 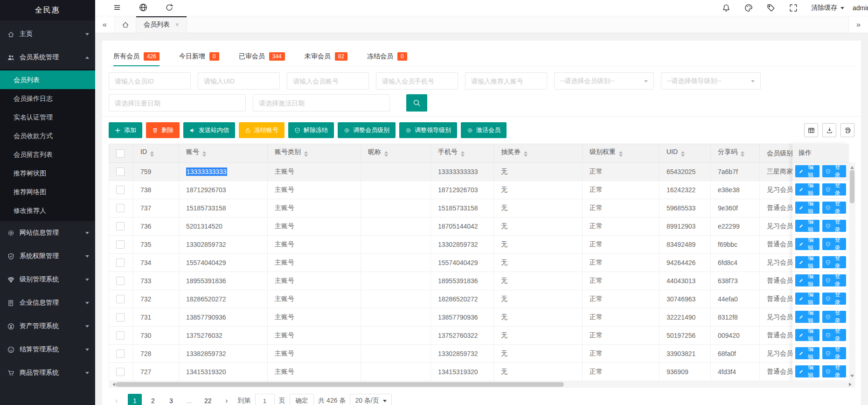 What do you see at coordinates (48, 98) in the screenshot?
I see `sidebar-subitem-member-op-log: 会员操作日志` at bounding box center [48, 98].